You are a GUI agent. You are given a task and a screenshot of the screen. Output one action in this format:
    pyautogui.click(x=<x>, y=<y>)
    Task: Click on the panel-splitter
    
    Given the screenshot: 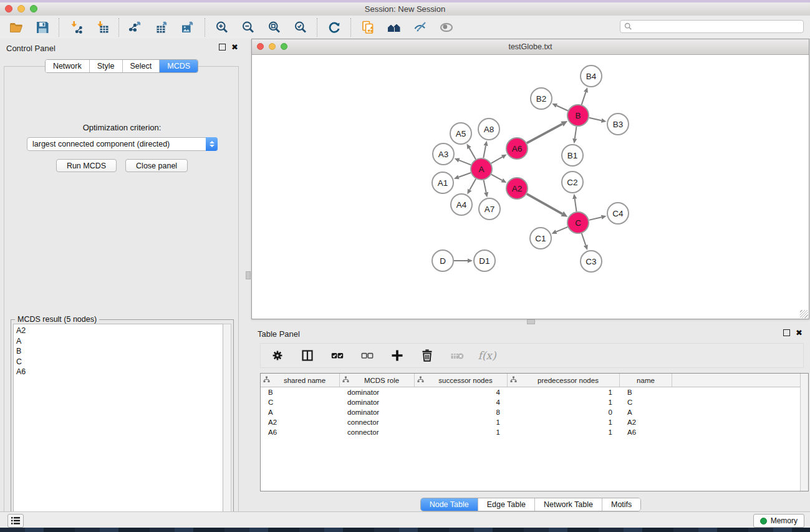 What is the action you would take?
    pyautogui.click(x=247, y=275)
    